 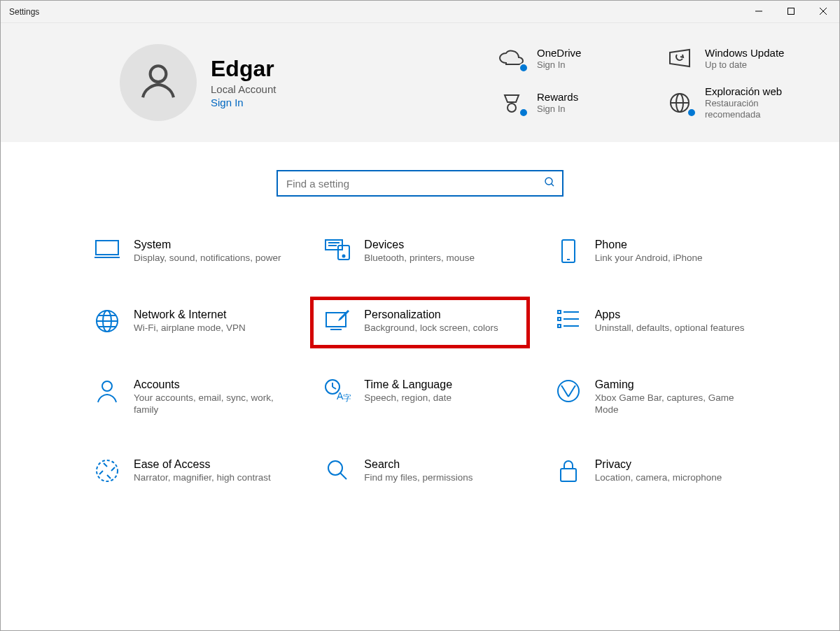 I want to click on status-windows-update: Windows Update Up to date, so click(x=734, y=58).